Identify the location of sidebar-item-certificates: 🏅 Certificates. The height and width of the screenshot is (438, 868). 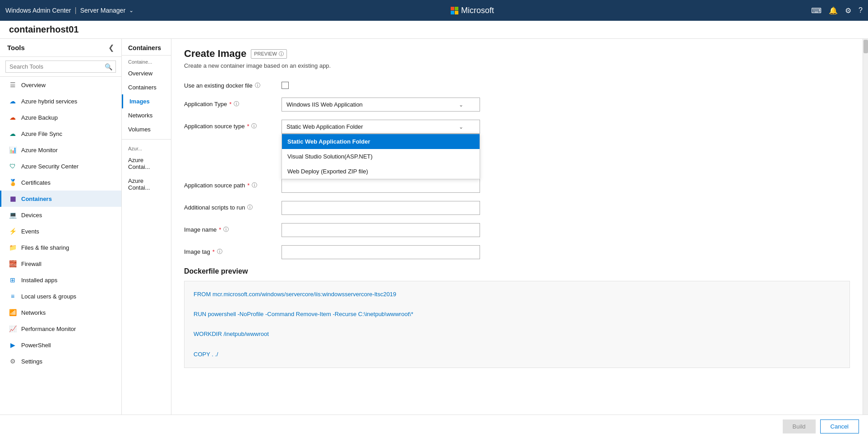
(60, 182).